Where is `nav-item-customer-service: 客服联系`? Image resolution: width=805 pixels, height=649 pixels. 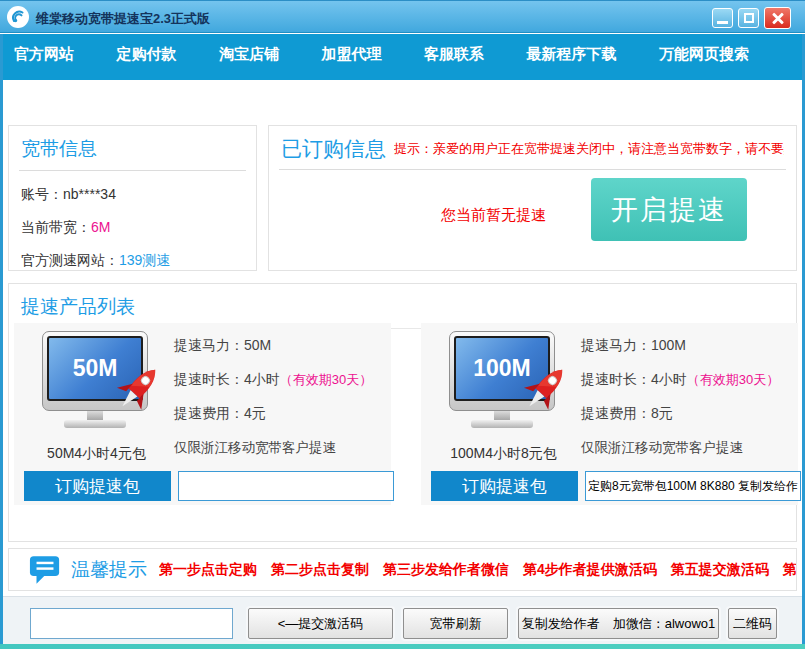
nav-item-customer-service: 客服联系 is located at coordinates (454, 54).